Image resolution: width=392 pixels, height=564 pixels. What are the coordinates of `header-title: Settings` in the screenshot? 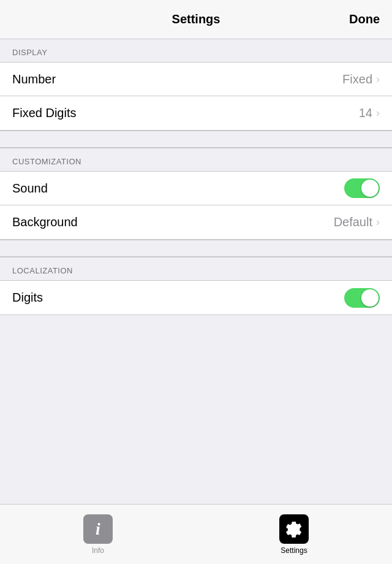 It's located at (196, 20).